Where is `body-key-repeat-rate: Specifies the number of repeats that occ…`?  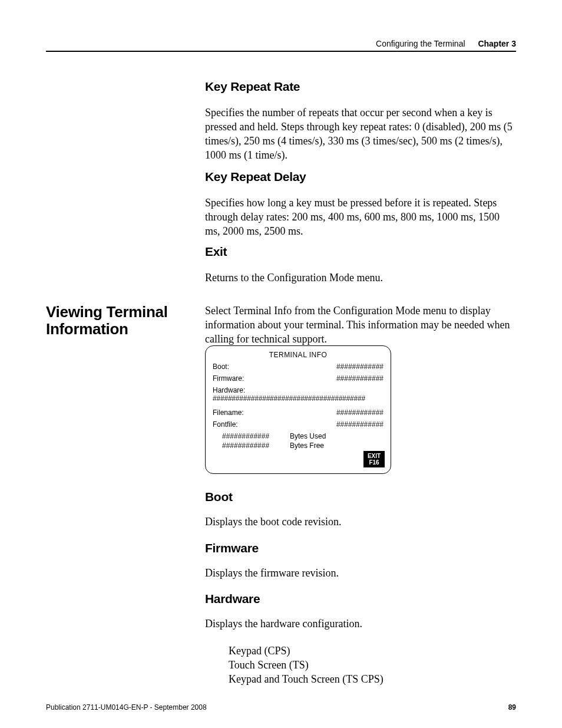
body-key-repeat-rate: Specifies the number of repeats that occ… is located at coordinates (361, 134).